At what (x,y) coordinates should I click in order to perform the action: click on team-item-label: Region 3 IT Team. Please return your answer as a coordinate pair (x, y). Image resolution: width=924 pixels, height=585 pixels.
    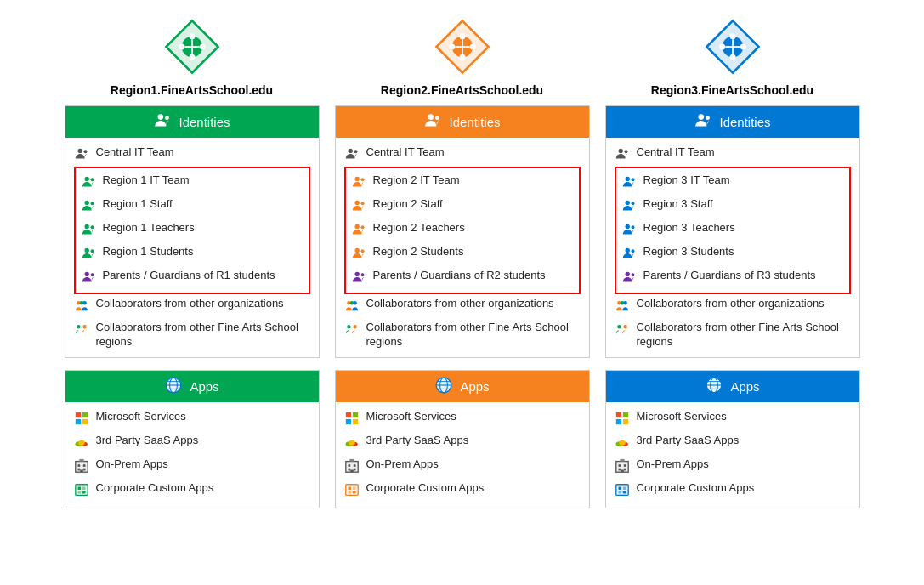
    Looking at the image, I should click on (687, 180).